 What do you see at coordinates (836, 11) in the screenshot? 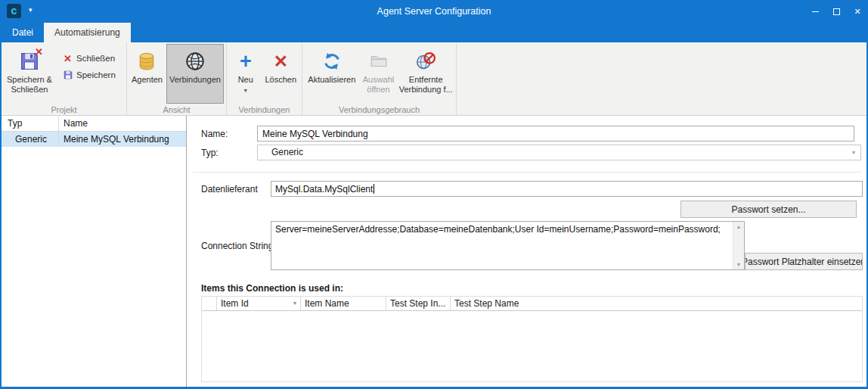
I see `maximize-button` at bounding box center [836, 11].